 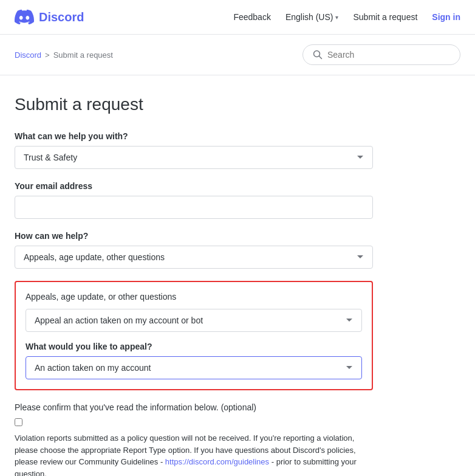 What do you see at coordinates (347, 17) in the screenshot?
I see `main-nav: Feedback English (US) ▾ Submit a request…` at bounding box center [347, 17].